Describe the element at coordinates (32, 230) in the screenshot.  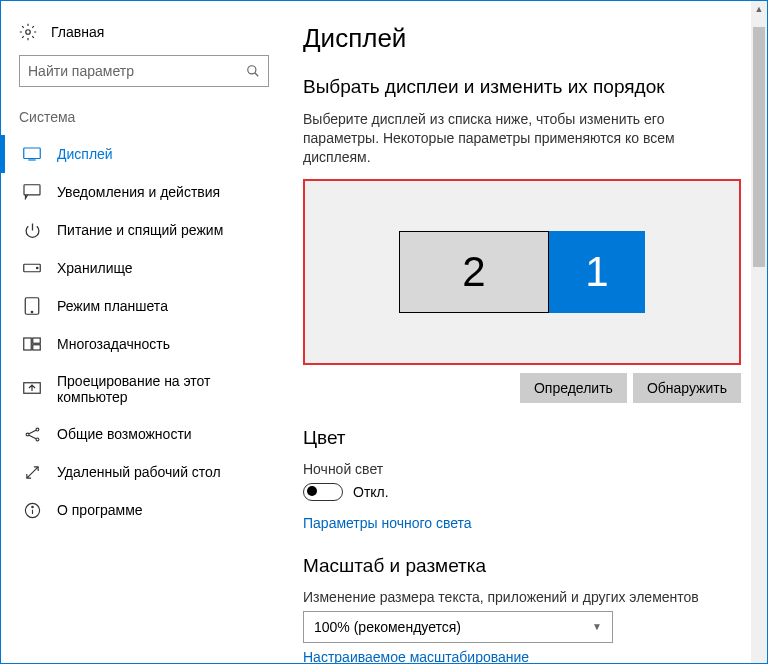
I see `power-icon` at that location.